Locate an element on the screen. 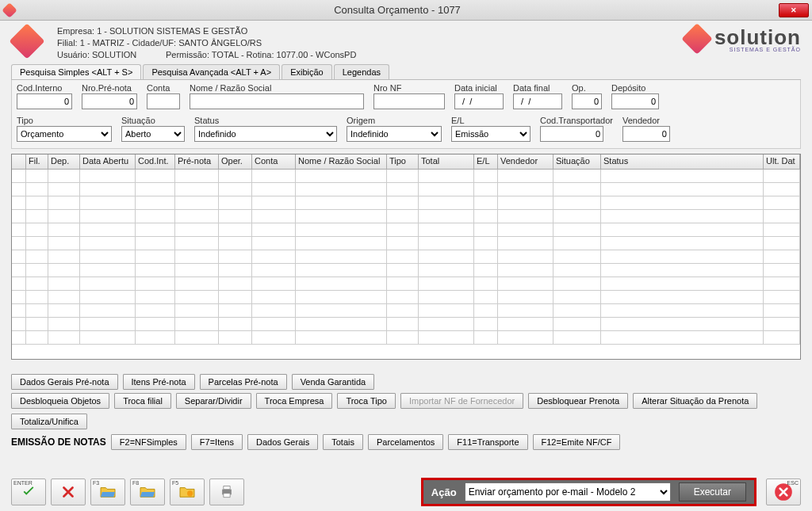  f5-button: F5 is located at coordinates (187, 492).